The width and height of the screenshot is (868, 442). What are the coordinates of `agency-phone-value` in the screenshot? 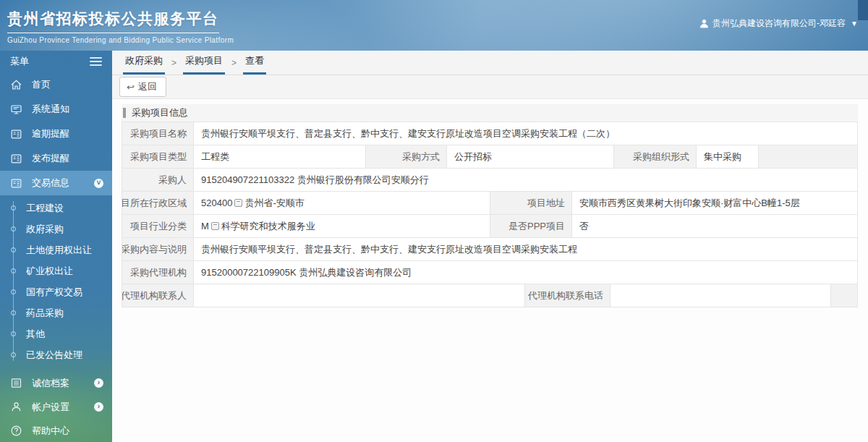 It's located at (720, 296).